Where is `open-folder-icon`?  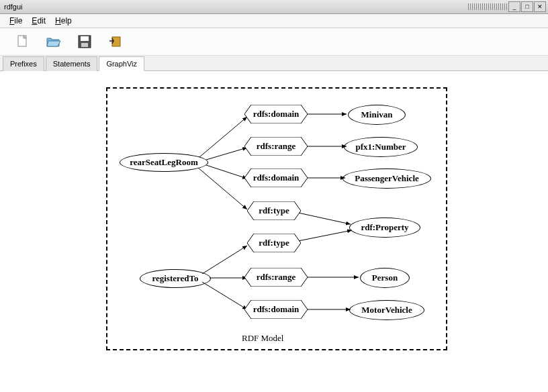
open-folder-icon is located at coordinates (54, 42).